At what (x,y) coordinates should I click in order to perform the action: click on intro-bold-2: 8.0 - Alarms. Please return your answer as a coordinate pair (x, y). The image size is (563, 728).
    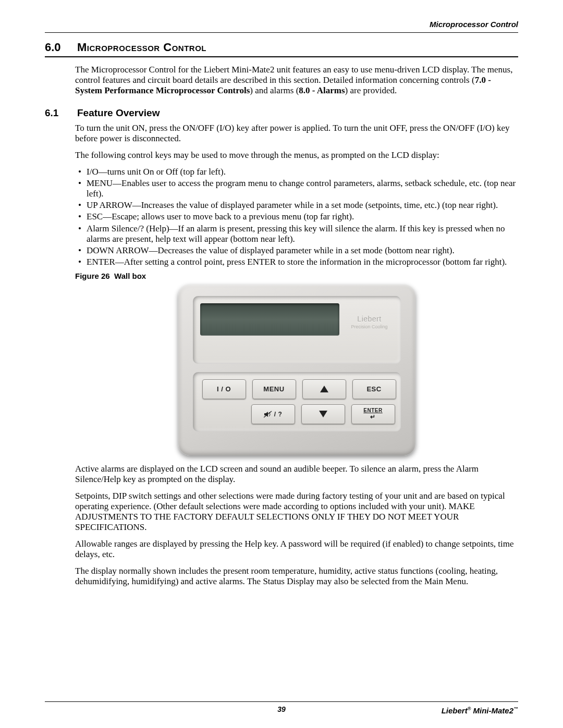
    Looking at the image, I should click on (322, 91).